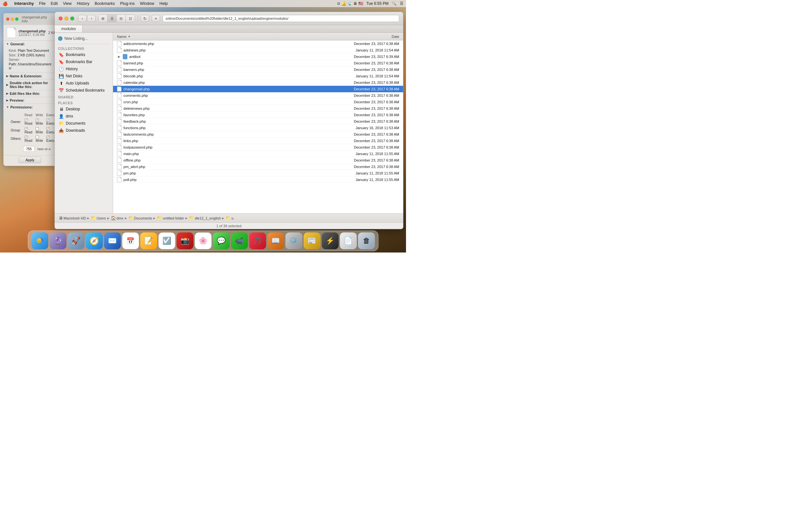 The image size is (812, 505). I want to click on info-editfiles-header: ▶ Edit files like this:, so click(30, 94).